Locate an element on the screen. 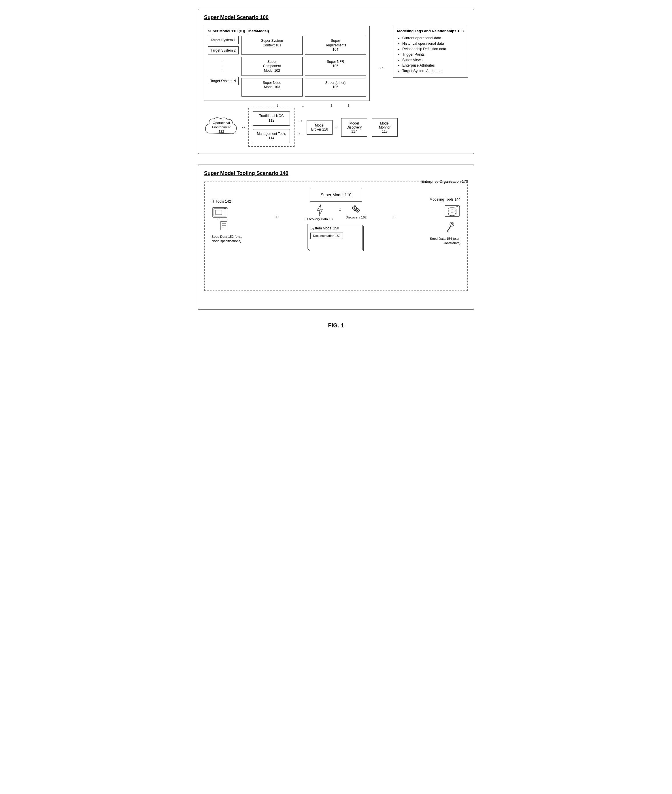 The width and height of the screenshot is (672, 794). operational-environment: OperationalEnvironment122 is located at coordinates (221, 127).